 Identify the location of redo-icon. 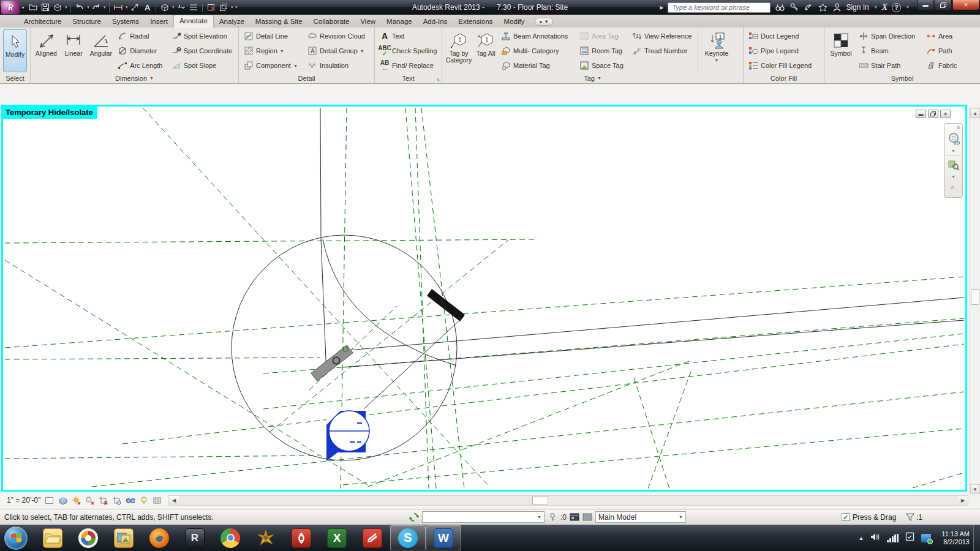
(96, 7).